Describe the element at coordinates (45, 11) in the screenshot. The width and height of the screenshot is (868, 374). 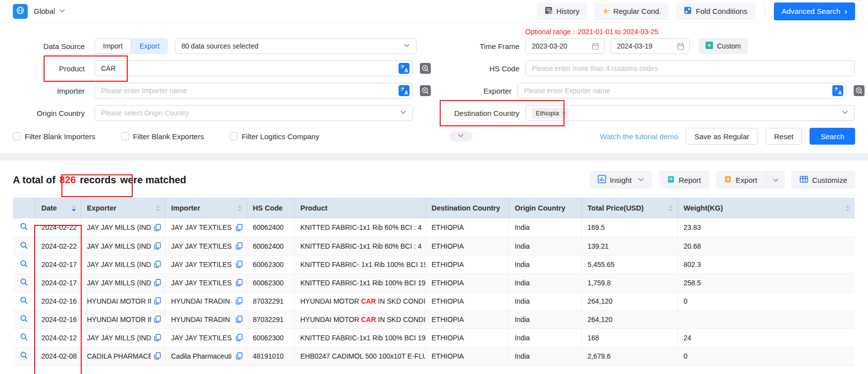
I see `region-label: Global` at that location.